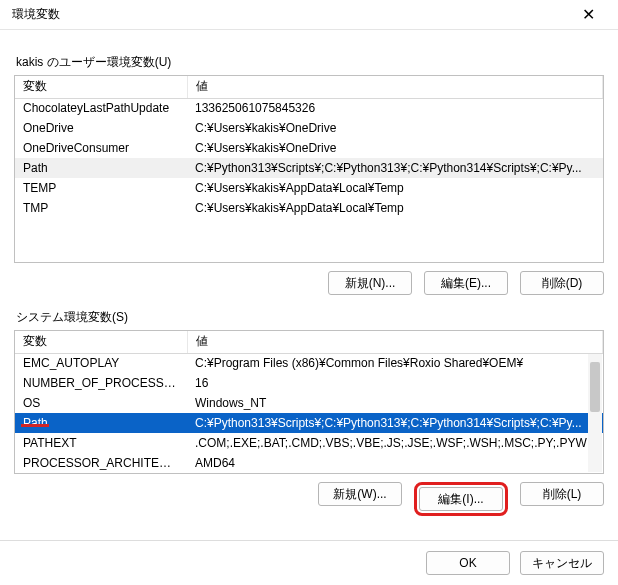 The image size is (618, 585). What do you see at coordinates (360, 494) in the screenshot?
I see `system-new-button: 新規(W)...` at bounding box center [360, 494].